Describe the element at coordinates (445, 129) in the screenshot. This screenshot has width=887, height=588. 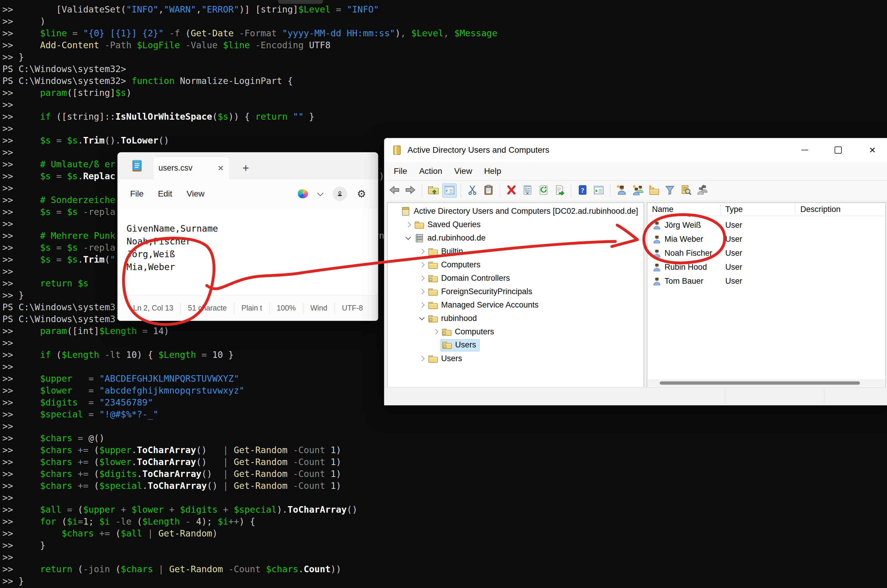
I see `terminal-line: >>` at that location.